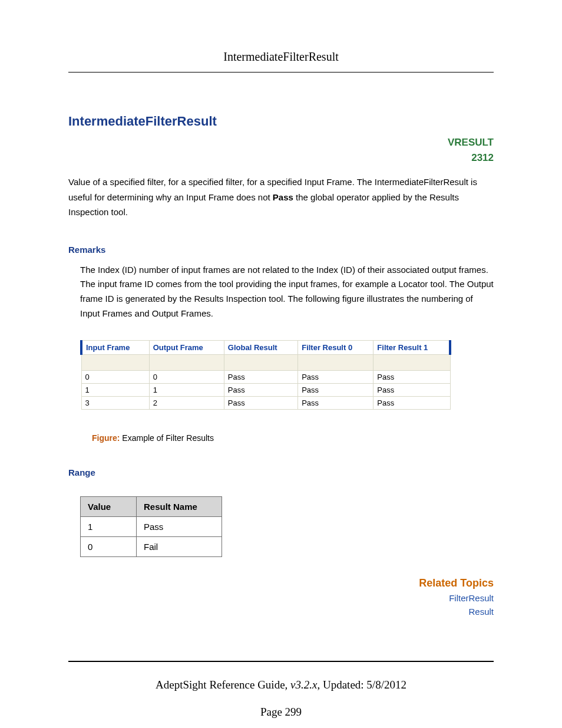 This screenshot has width=562, height=728. I want to click on related-link: Result, so click(281, 612).